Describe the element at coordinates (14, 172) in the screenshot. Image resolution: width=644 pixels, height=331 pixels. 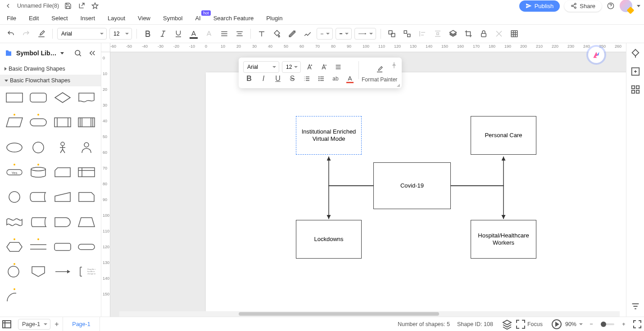
I see `shape-yes-pill: Yes` at that location.